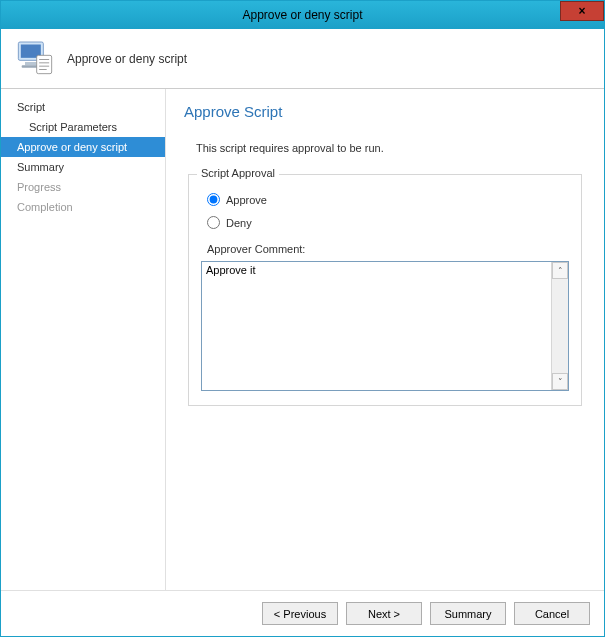 The width and height of the screenshot is (605, 637). I want to click on radio-deny: Deny, so click(388, 222).